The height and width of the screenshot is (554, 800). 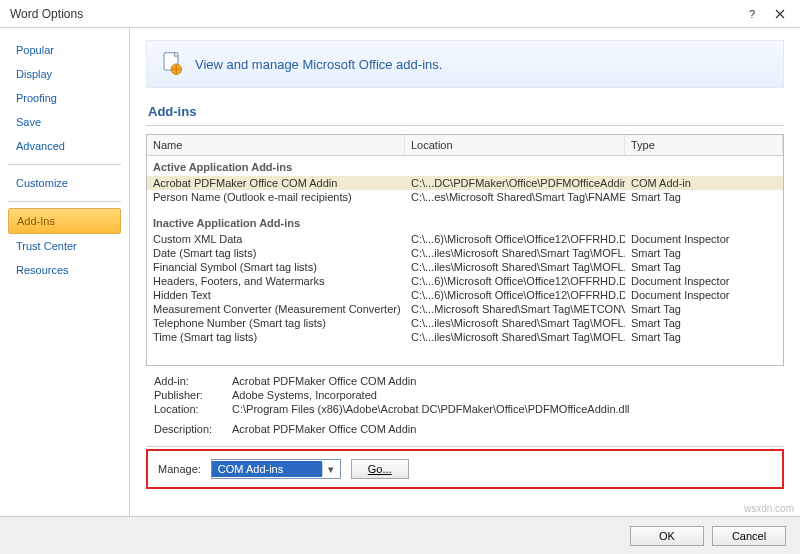 What do you see at coordinates (780, 14) in the screenshot?
I see `close-icon` at bounding box center [780, 14].